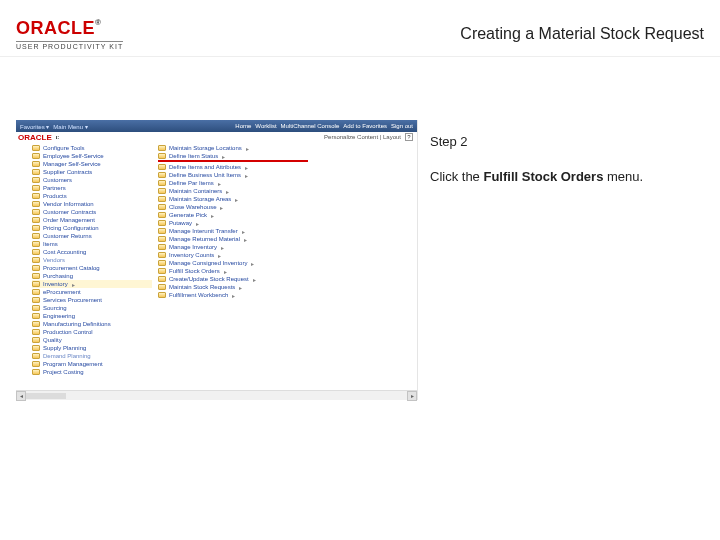 Image resolution: width=720 pixels, height=540 pixels. Describe the element at coordinates (92, 180) in the screenshot. I see `menu-item: Customers` at that location.